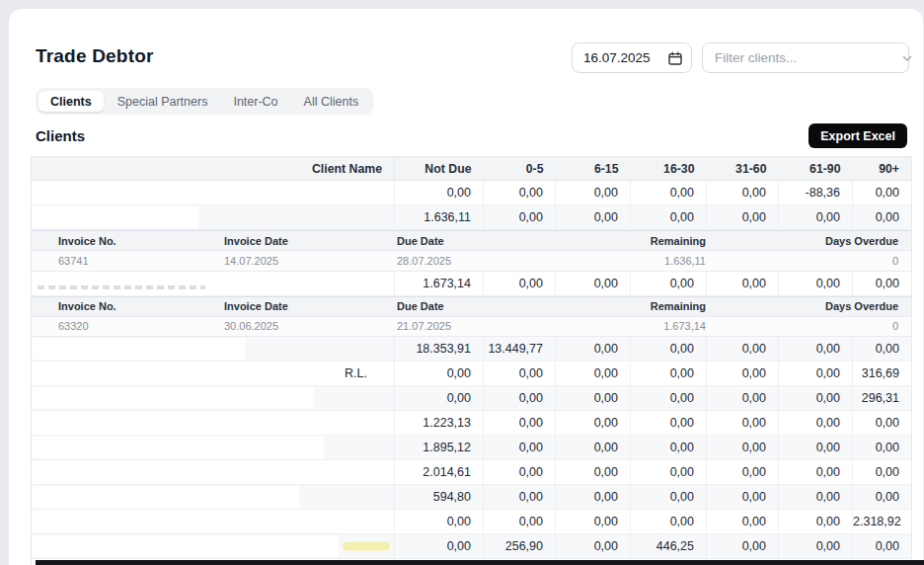 The image size is (924, 565). Describe the element at coordinates (472, 217) in the screenshot. I see `client-row: 1.636,110,000,000,000,000,000,00` at that location.